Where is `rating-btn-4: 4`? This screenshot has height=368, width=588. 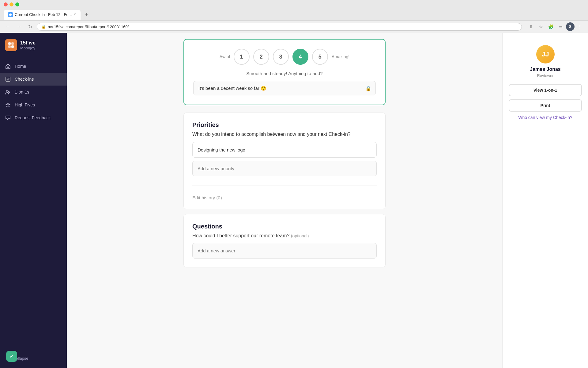 rating-btn-4: 4 is located at coordinates (300, 57).